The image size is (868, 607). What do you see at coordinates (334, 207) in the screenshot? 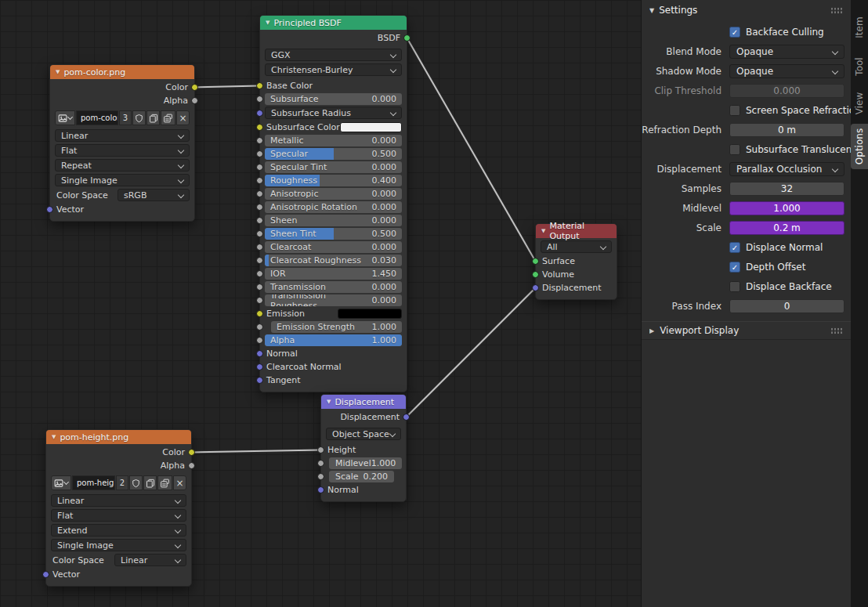
I see `anisotropic-rotation-slider: Anisotropic Rotation0.000` at bounding box center [334, 207].